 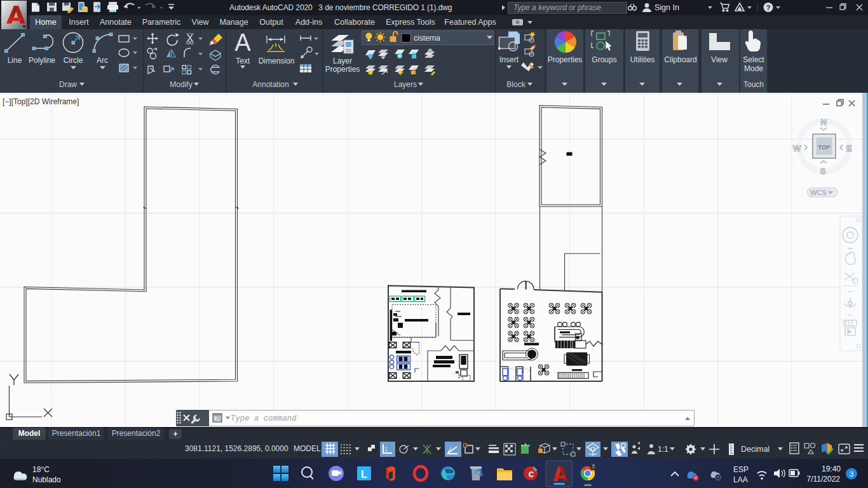 What do you see at coordinates (663, 449) in the screenshot?
I see `svg-text: 1:1` at bounding box center [663, 449].